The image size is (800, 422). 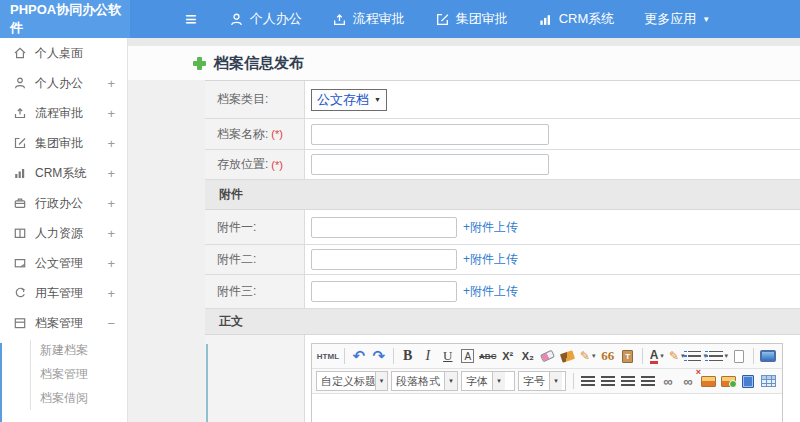 What do you see at coordinates (490, 292) in the screenshot?
I see `attachment-3-upload-link: +附件上传` at bounding box center [490, 292].